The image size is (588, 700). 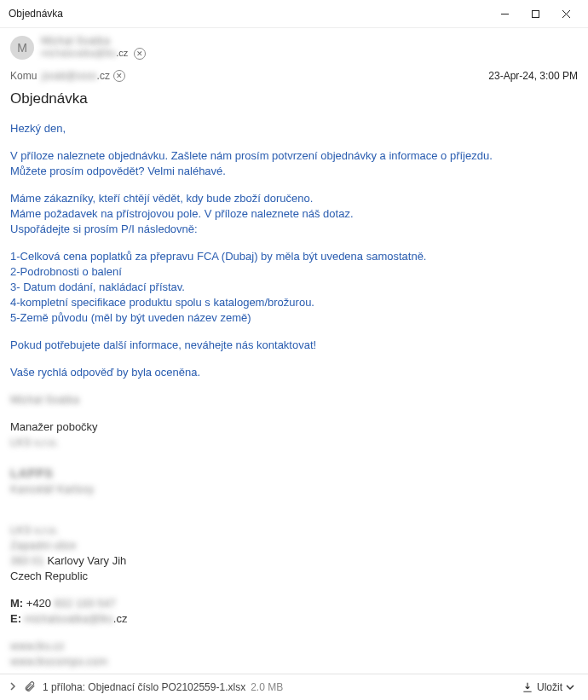 I want to click on minimize-button, so click(x=504, y=14).